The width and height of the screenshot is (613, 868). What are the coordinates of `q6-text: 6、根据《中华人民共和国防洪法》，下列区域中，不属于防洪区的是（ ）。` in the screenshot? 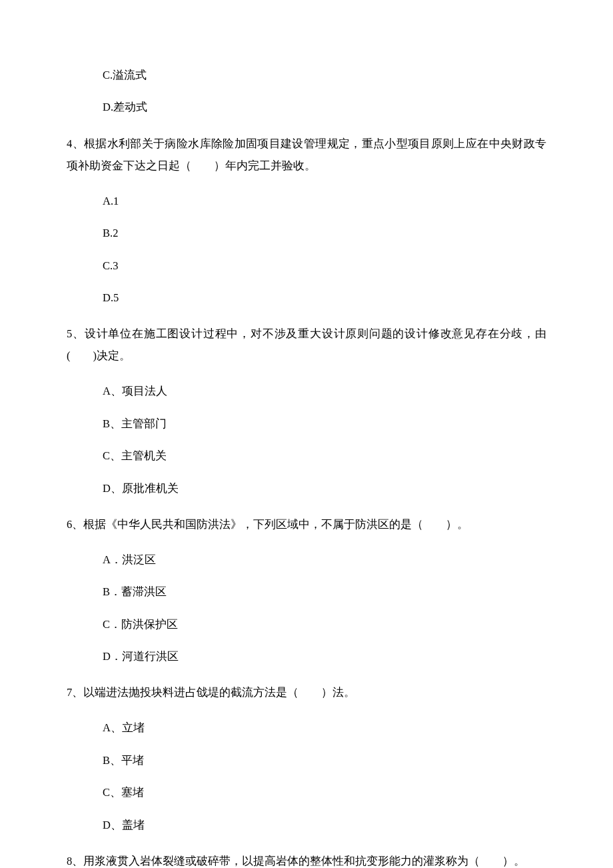 It's located at (306, 524).